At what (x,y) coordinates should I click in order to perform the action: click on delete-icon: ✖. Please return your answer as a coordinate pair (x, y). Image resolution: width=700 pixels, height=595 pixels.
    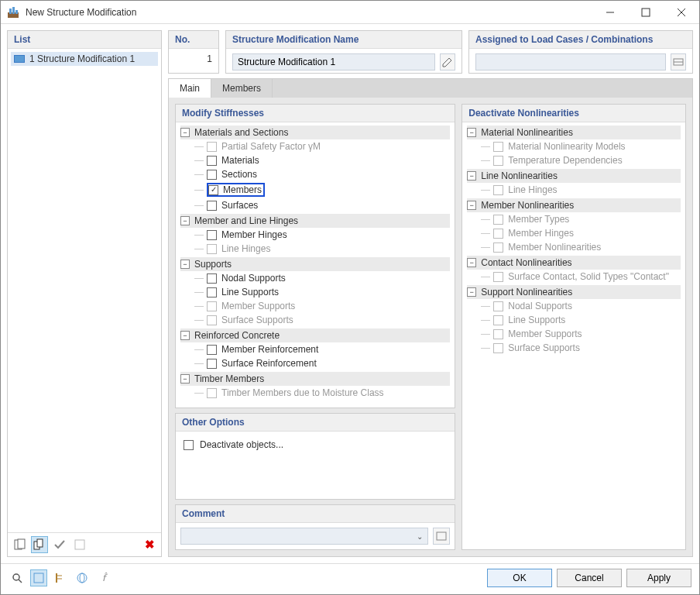
    Looking at the image, I should click on (149, 545).